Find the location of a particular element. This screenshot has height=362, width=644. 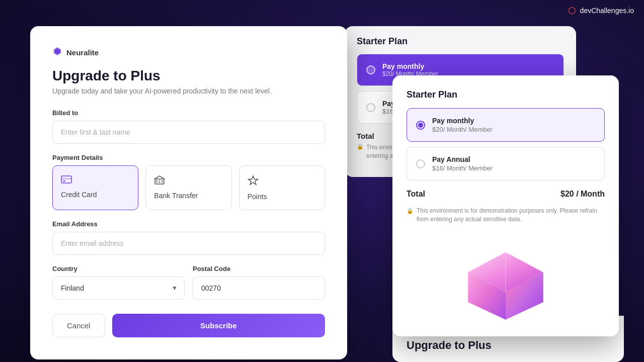

overlay-plan-title: Starter Plan is located at coordinates (506, 95).